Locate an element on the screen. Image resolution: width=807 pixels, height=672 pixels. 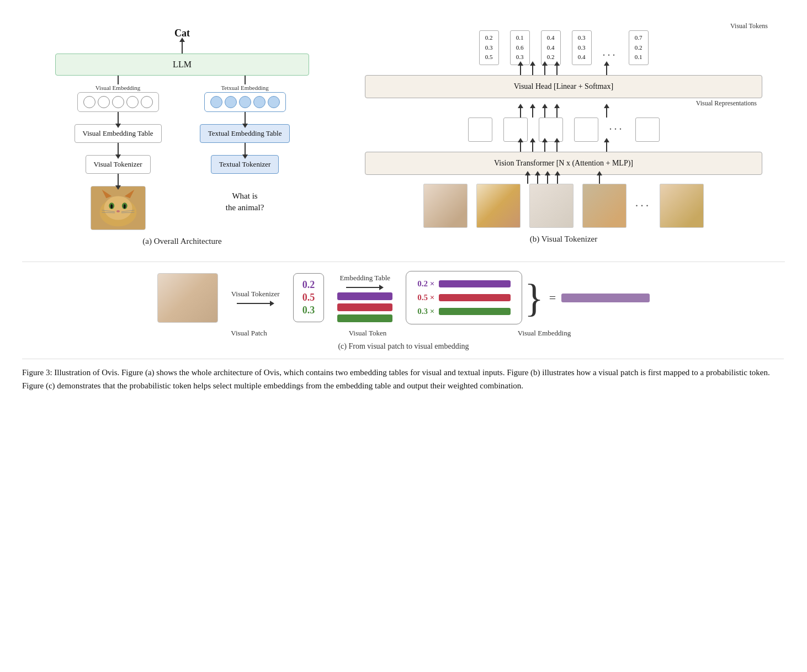
circle1 is located at coordinates (89, 102).